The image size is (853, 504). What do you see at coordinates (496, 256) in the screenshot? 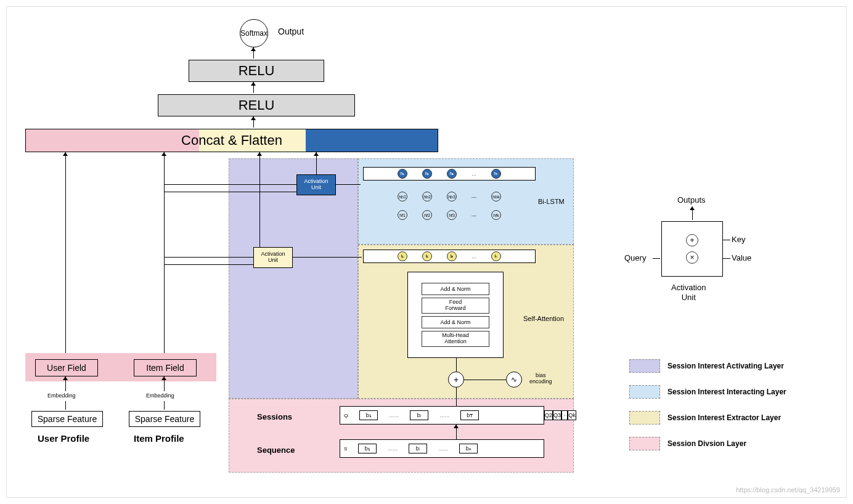
I see `ik: Iₖ` at bounding box center [496, 256].